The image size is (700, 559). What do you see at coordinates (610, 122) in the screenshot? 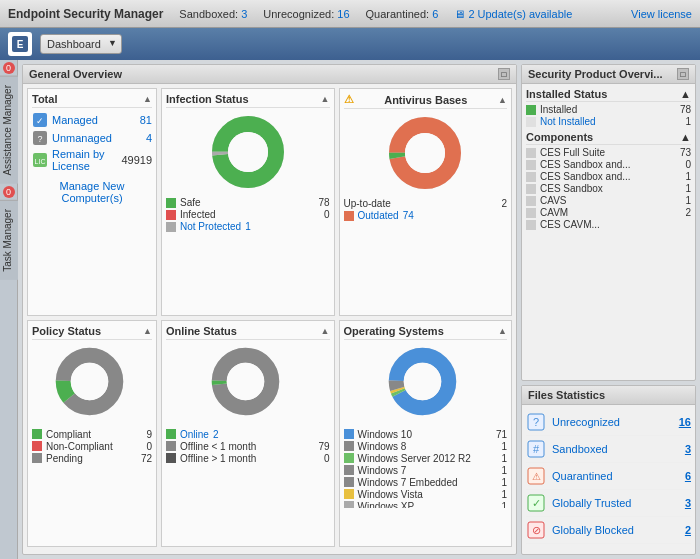
I see `not-installed-link: Not Installed` at bounding box center [610, 122].